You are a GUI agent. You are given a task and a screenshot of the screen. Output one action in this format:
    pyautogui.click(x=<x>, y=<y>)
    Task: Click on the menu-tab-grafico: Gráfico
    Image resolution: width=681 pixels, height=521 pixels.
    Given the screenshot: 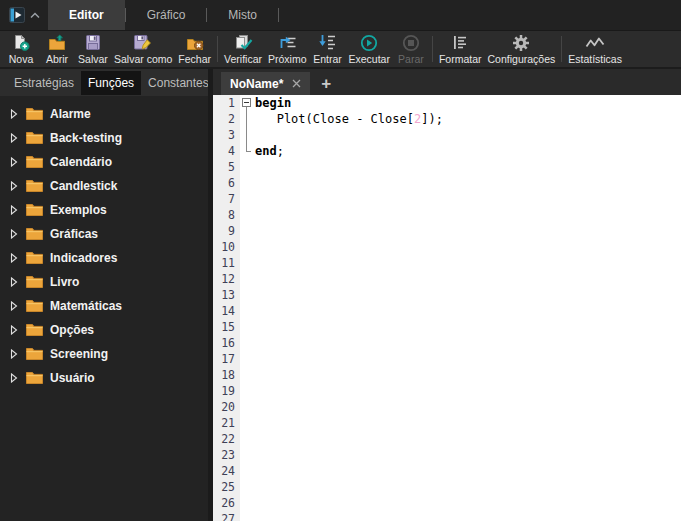 What is the action you would take?
    pyautogui.click(x=166, y=15)
    